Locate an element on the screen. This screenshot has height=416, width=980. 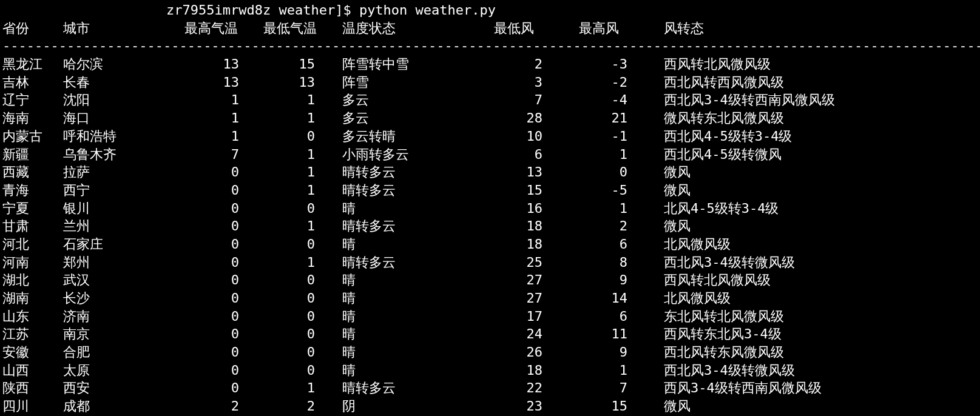
cell-wind-change: 北风4-5级转3-4级 is located at coordinates (820, 209).